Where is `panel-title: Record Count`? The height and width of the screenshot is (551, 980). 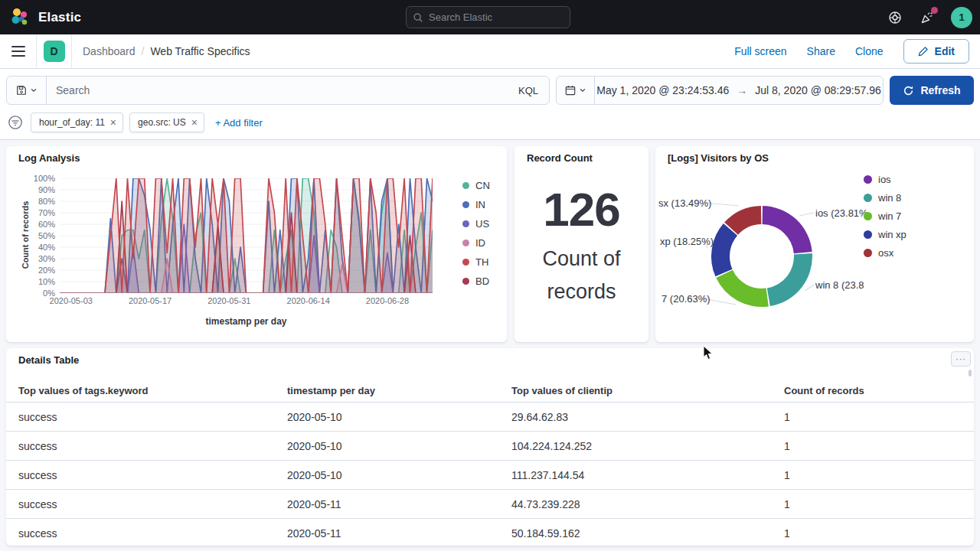 panel-title: Record Count is located at coordinates (554, 155).